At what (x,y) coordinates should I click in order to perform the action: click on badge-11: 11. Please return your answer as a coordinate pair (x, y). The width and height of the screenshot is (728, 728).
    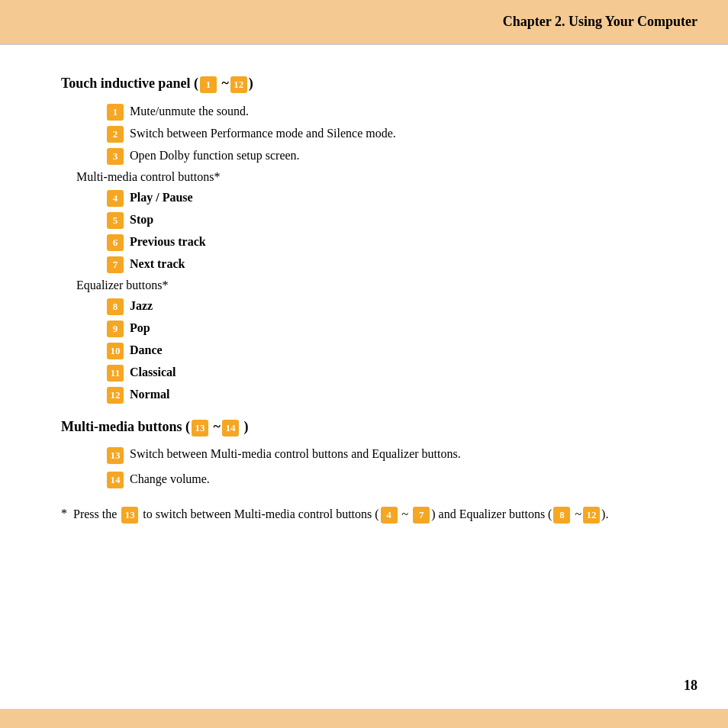
    Looking at the image, I should click on (115, 373).